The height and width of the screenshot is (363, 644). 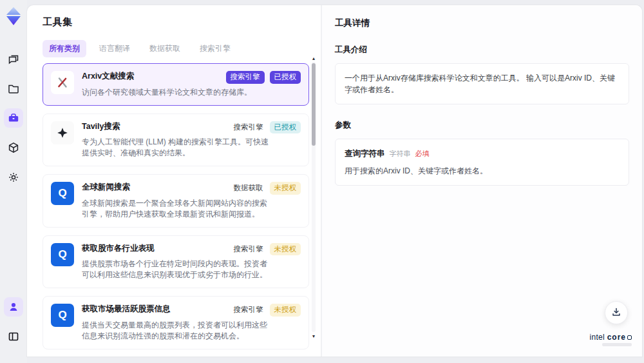 I want to click on cube-icon, so click(x=14, y=148).